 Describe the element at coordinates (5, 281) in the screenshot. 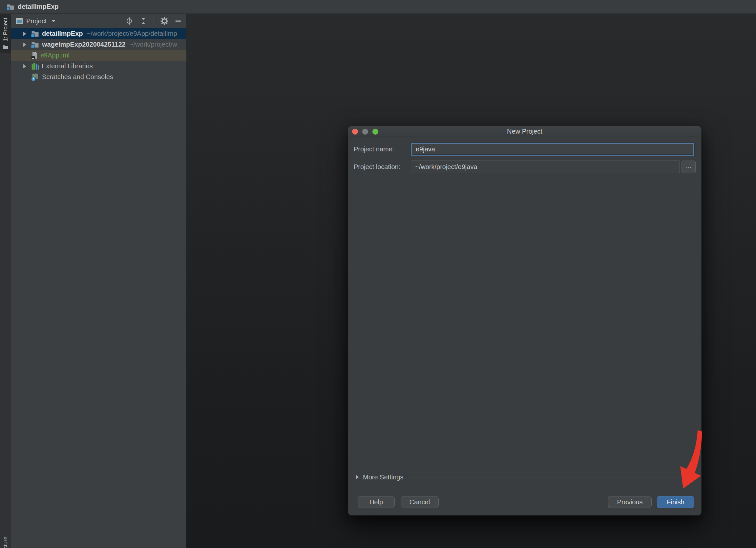

I see `left-tool-strip` at that location.